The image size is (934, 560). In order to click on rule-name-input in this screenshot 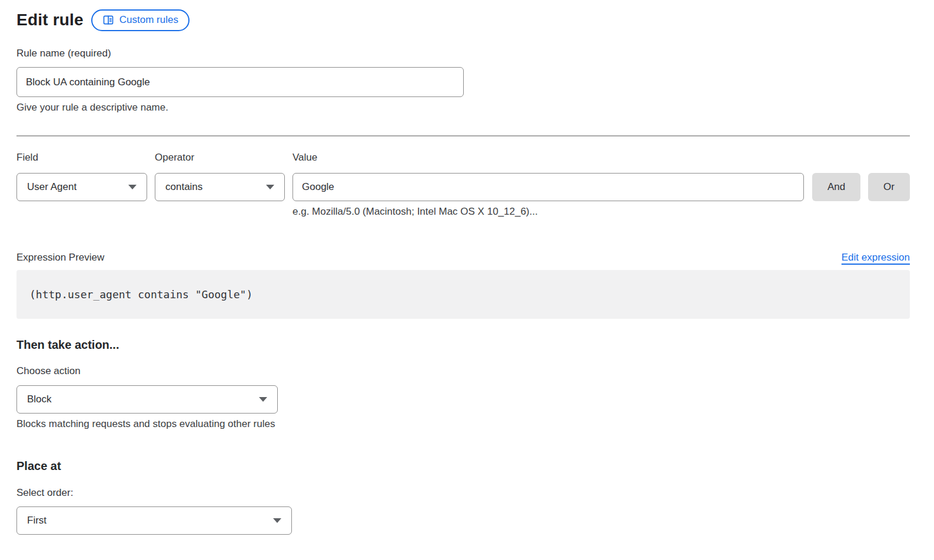, I will do `click(240, 82)`.